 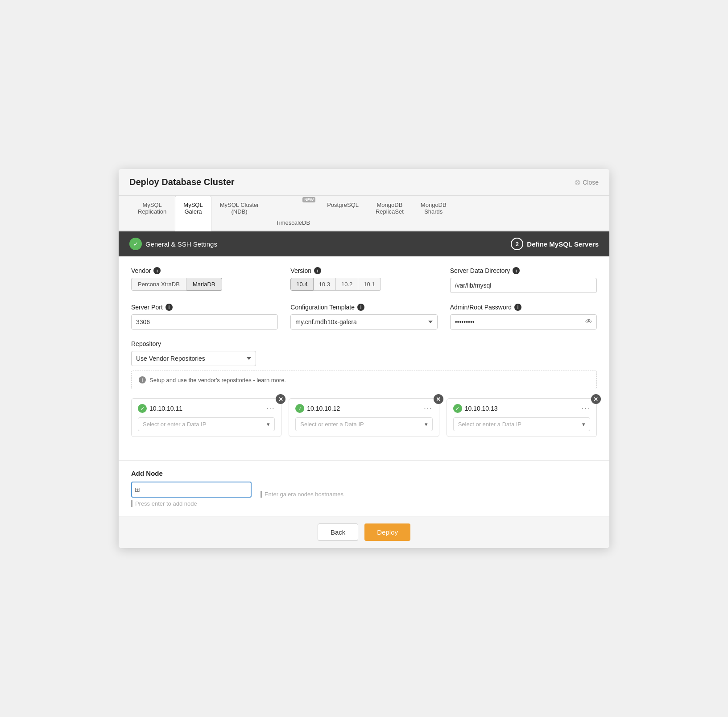 What do you see at coordinates (347, 284) in the screenshot?
I see `version-10-2-btn: 10.2` at bounding box center [347, 284].